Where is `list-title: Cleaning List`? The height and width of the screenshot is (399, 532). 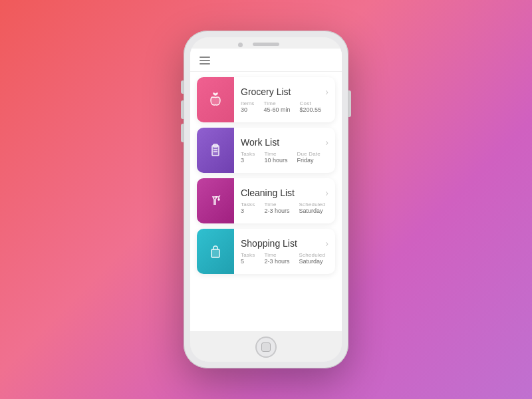
list-title: Cleaning List is located at coordinates (267, 193).